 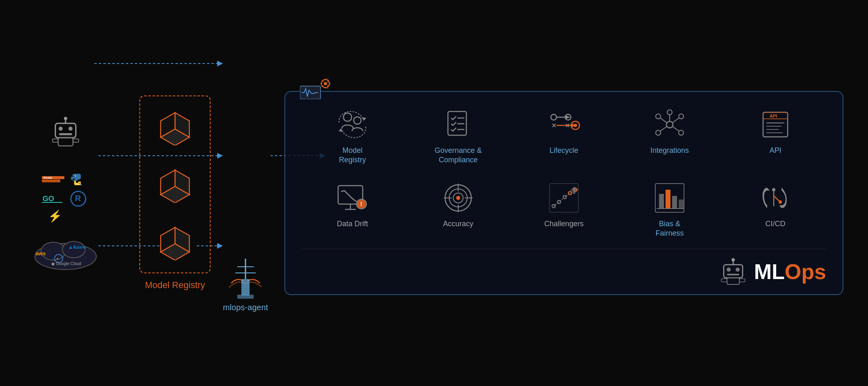 What do you see at coordinates (66, 252) in the screenshot?
I see `cloud-source: aws ▲Azure ✦ ◉ Google Cloud` at bounding box center [66, 252].